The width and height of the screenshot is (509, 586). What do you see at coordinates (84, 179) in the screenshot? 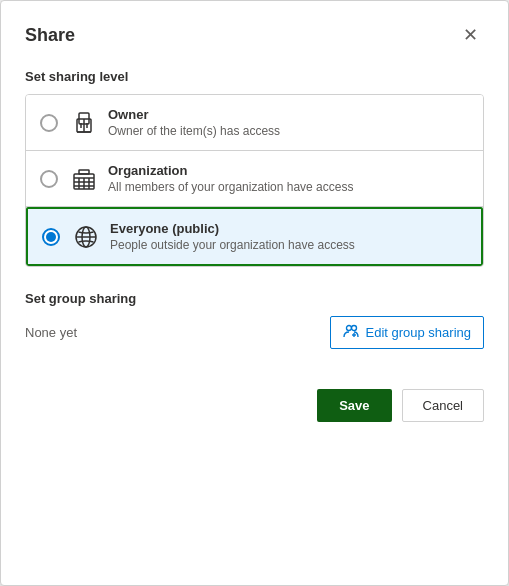
I see `organization-icon` at bounding box center [84, 179].